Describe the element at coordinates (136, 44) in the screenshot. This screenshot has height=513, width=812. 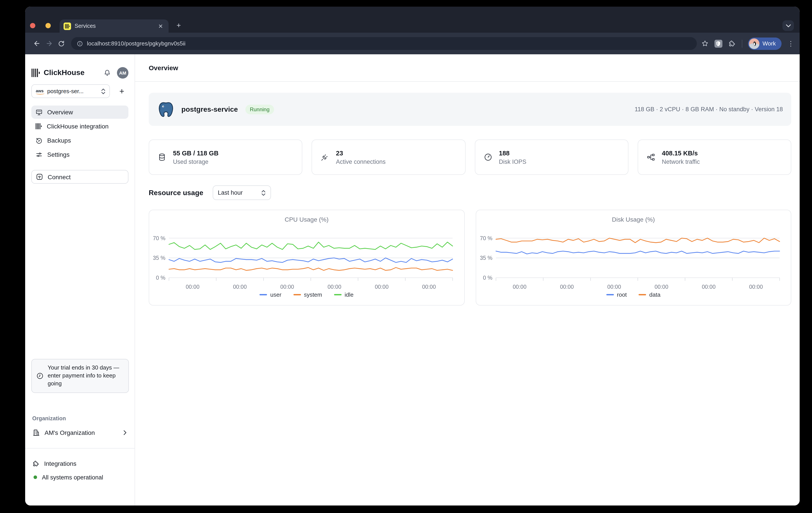
I see `url-text: localhost:8910/postgres/pgkybgnv0s5ii` at that location.